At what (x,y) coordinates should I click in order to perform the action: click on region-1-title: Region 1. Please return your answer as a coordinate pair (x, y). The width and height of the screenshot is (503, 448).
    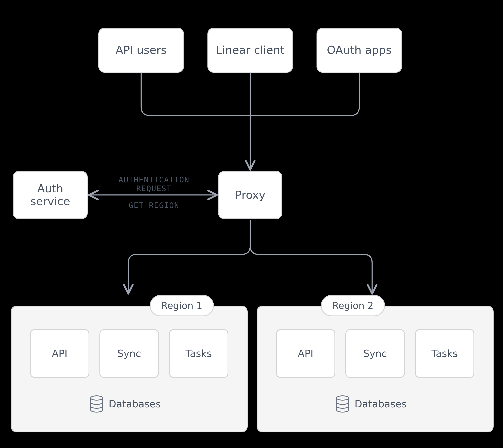
    Looking at the image, I should click on (182, 306).